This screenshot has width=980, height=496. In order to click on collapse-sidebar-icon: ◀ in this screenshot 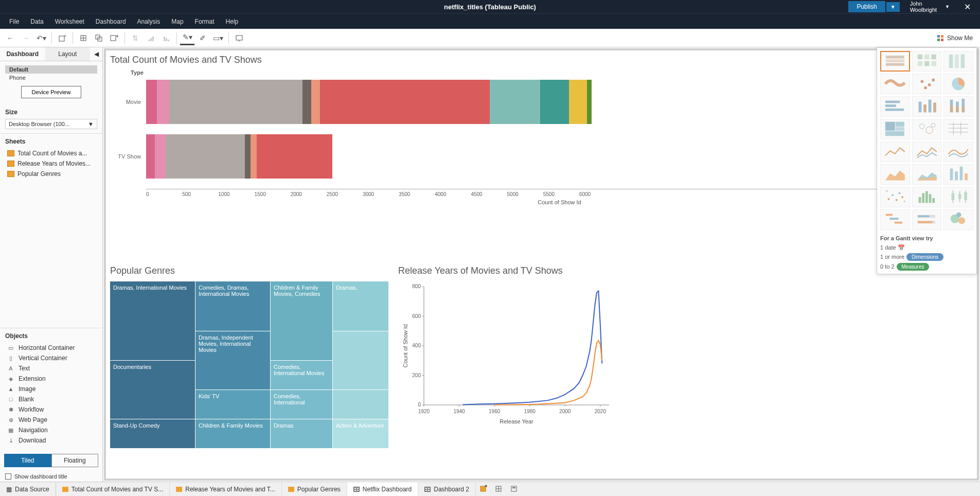, I will do `click(96, 54)`.